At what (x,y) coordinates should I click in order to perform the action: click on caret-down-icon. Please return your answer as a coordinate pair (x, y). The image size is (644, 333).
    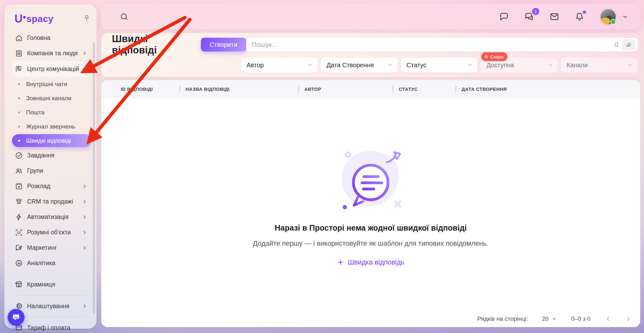
    Looking at the image, I should click on (554, 319).